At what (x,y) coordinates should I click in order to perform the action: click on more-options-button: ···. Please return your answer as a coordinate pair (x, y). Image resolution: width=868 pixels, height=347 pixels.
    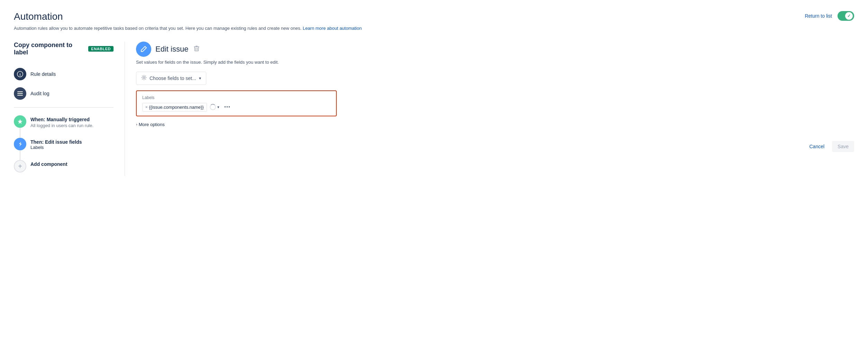
    Looking at the image, I should click on (227, 107).